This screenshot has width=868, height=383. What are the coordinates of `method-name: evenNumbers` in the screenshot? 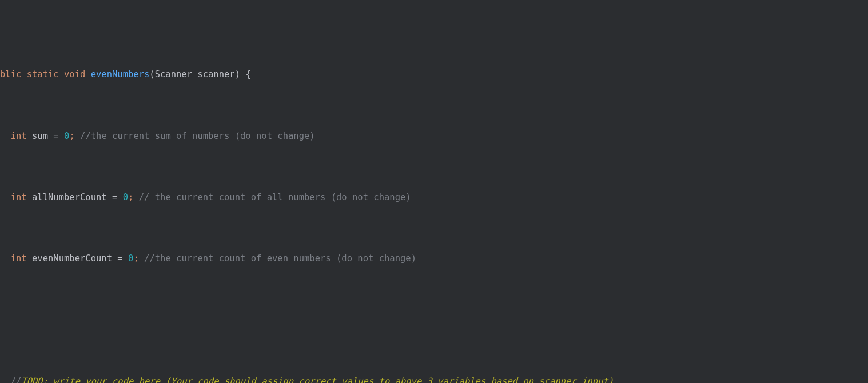 It's located at (120, 74).